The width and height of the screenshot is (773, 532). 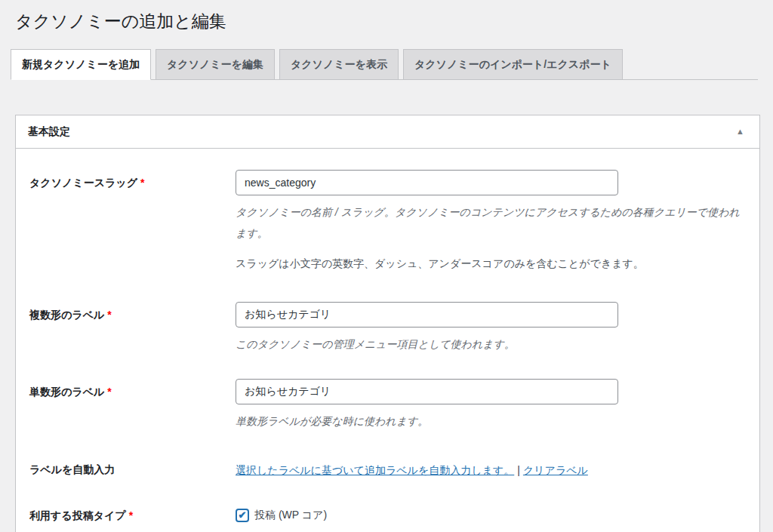 I want to click on panel-title: 基本設定, so click(x=49, y=132).